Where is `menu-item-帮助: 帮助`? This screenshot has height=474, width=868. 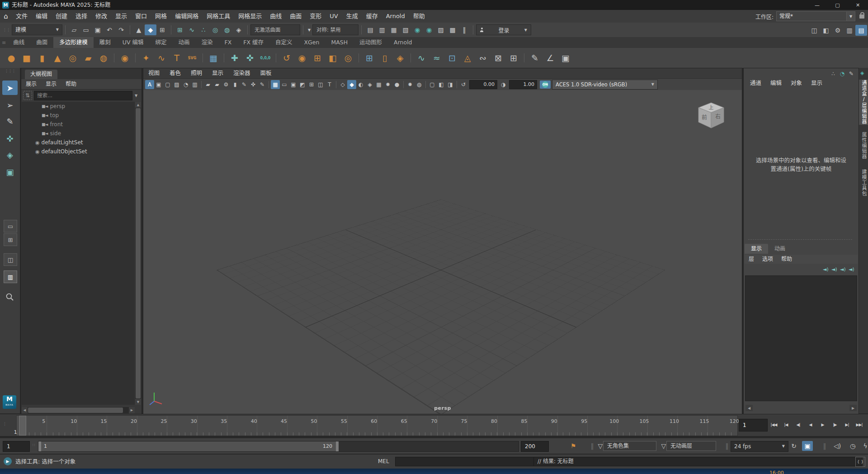
menu-item-帮助: 帮助 is located at coordinates (419, 16).